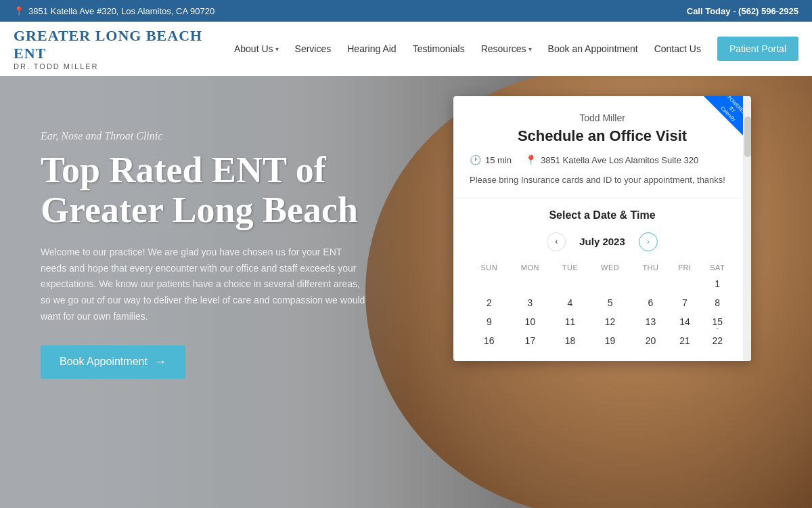 Image resolution: width=812 pixels, height=508 pixels. Describe the element at coordinates (685, 268) in the screenshot. I see `day-fri: FRI` at that location.